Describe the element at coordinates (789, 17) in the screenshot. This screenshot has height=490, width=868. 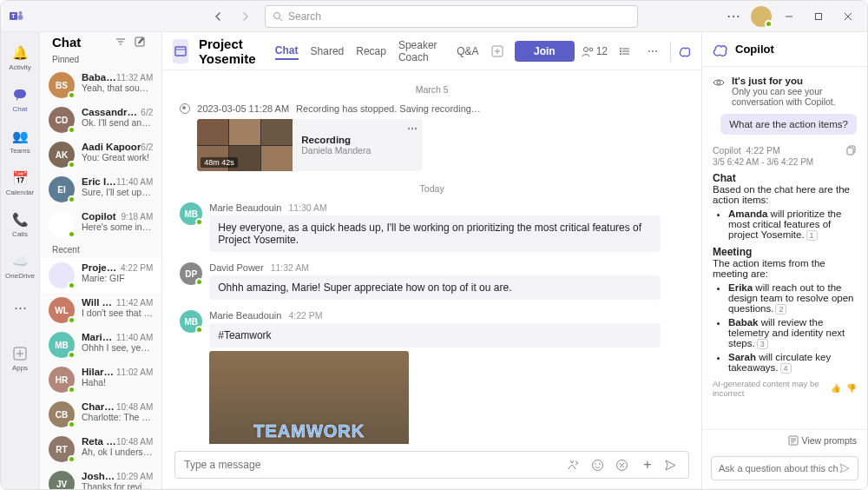
I see `minimize-button` at that location.